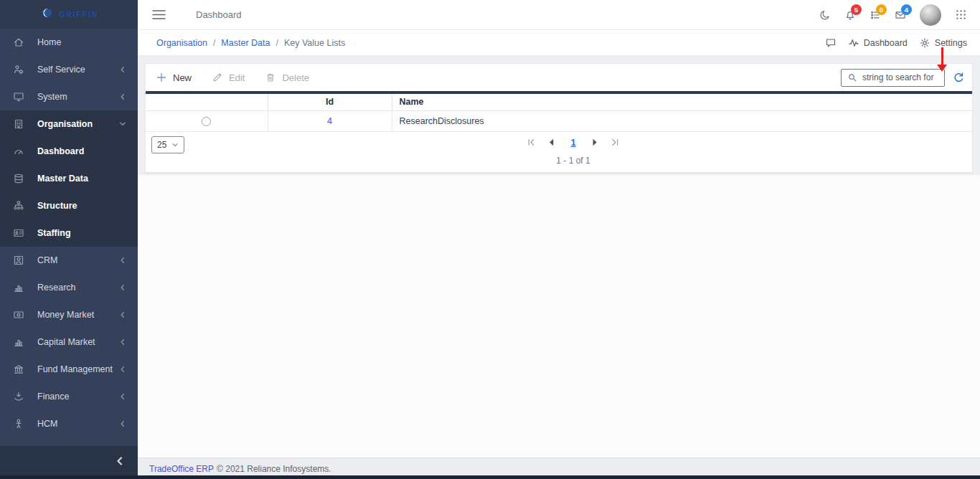  I want to click on search-icon, so click(852, 77).